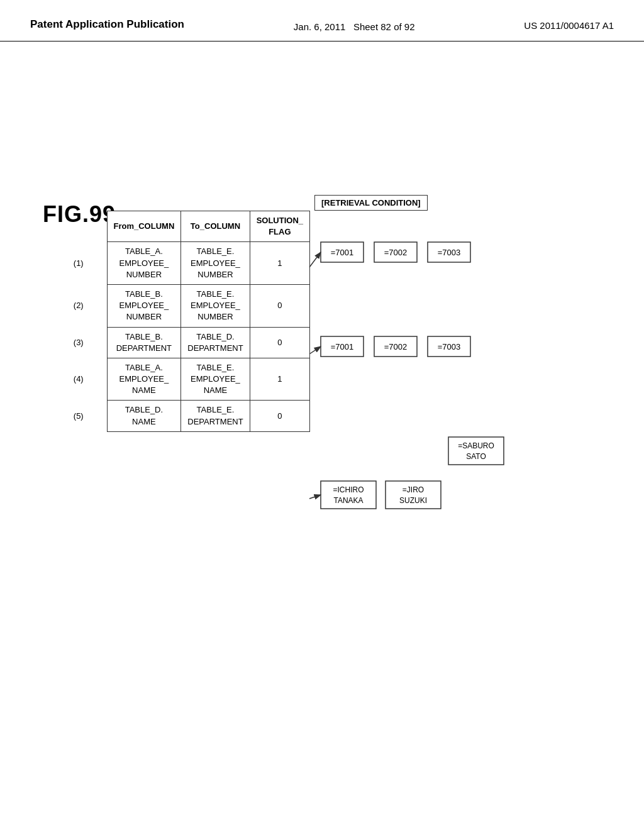  Describe the element at coordinates (476, 446) in the screenshot. I see `svg-text: =SABURO` at that location.